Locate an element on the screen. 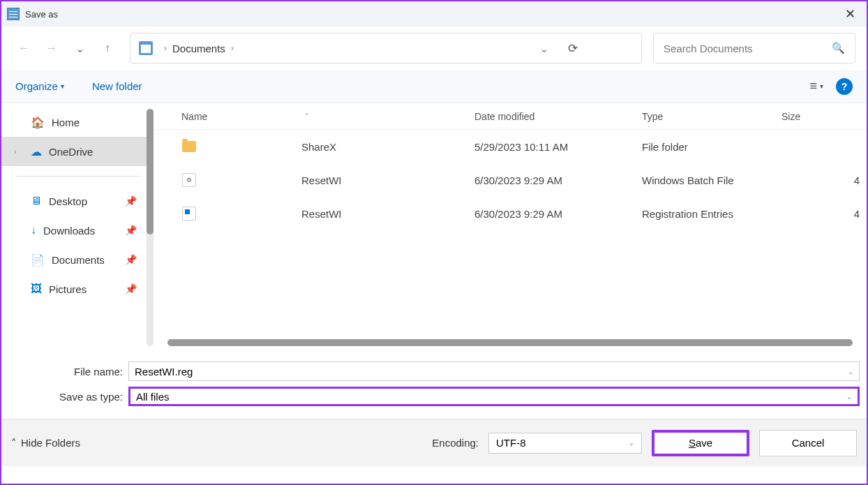  saveas-type-select: All files ⌄ is located at coordinates (494, 396).